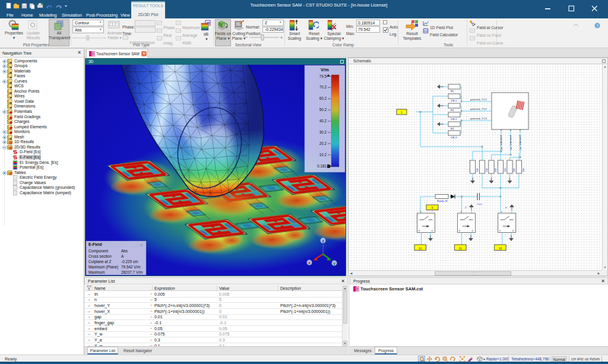 This screenshot has width=608, height=364. What do you see at coordinates (479, 100) in the screenshot?
I see `svg-text: potential_YC1` at bounding box center [479, 100].